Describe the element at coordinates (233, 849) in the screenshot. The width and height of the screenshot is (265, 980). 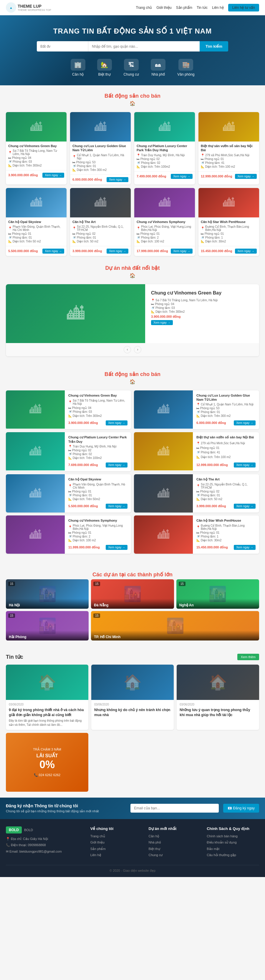
I see `footer-link-policy3: Bảo mật` at that location.